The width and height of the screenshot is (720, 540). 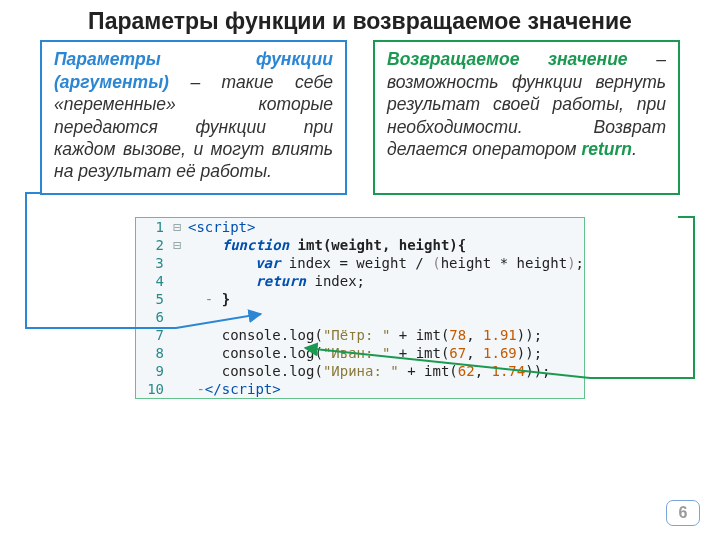 I want to click on code-source: console.log("Иван: " + imt(67, 1.69));, so click(x=363, y=353).